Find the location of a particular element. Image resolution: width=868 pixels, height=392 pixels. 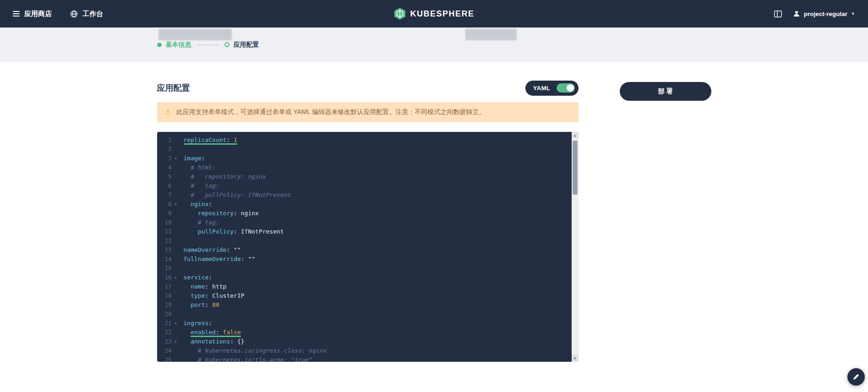

line-number: 10 is located at coordinates (168, 223).